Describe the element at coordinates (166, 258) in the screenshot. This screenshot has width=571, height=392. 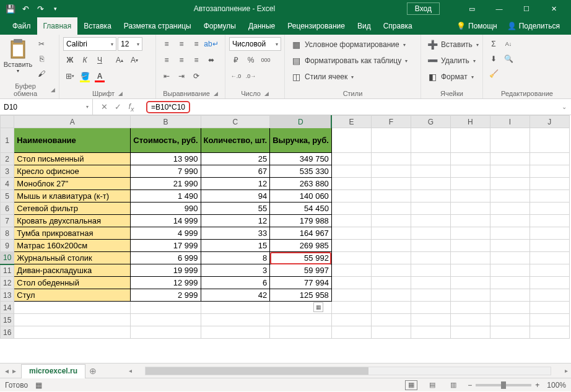
I see `cell: 6 999` at that location.